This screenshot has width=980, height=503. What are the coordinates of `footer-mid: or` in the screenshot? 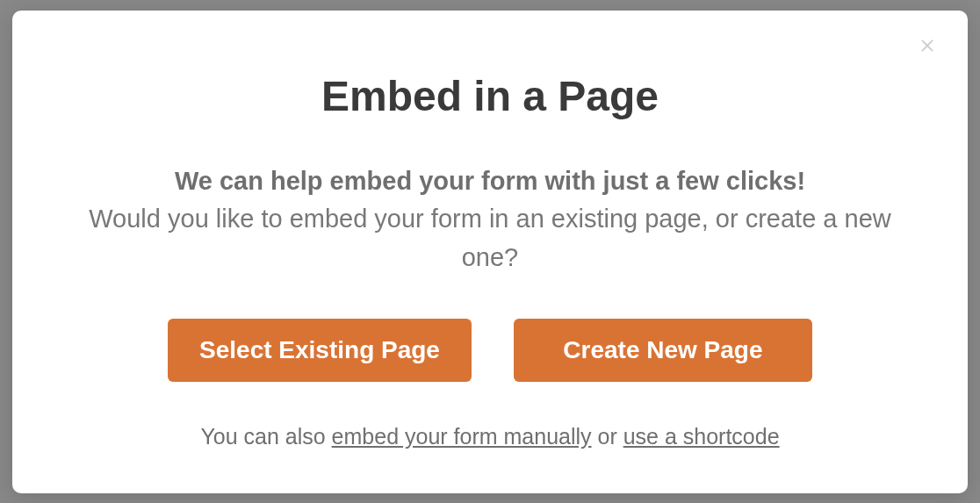 It's located at (608, 436).